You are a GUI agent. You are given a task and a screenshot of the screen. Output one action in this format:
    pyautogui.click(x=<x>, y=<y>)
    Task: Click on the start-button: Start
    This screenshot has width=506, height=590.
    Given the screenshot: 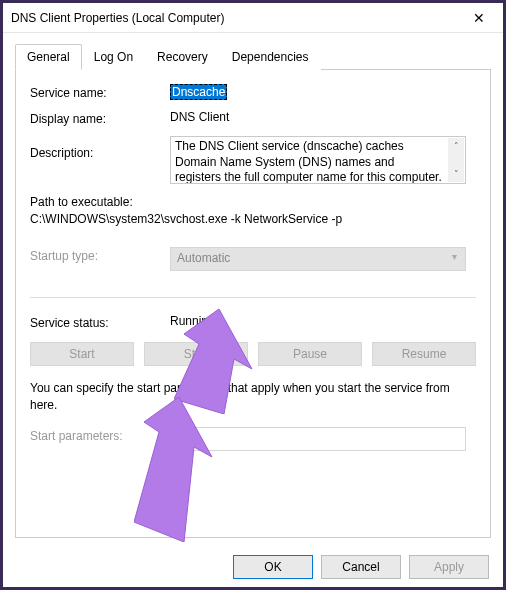 What is the action you would take?
    pyautogui.click(x=82, y=354)
    